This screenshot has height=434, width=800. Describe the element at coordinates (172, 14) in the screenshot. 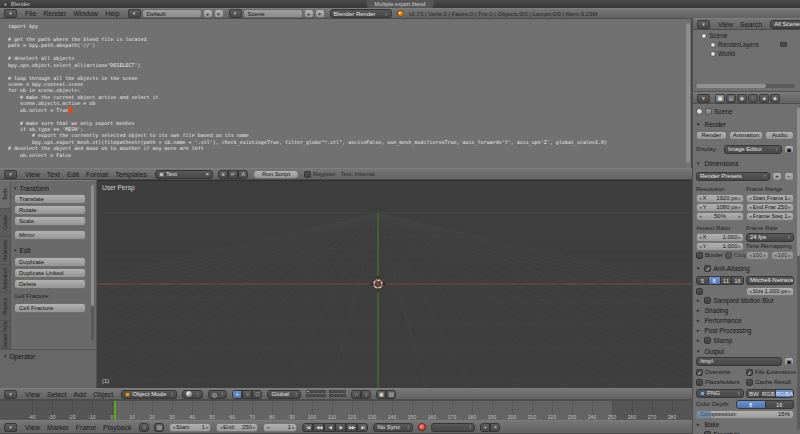

I see `screen-layout-field: Default` at that location.